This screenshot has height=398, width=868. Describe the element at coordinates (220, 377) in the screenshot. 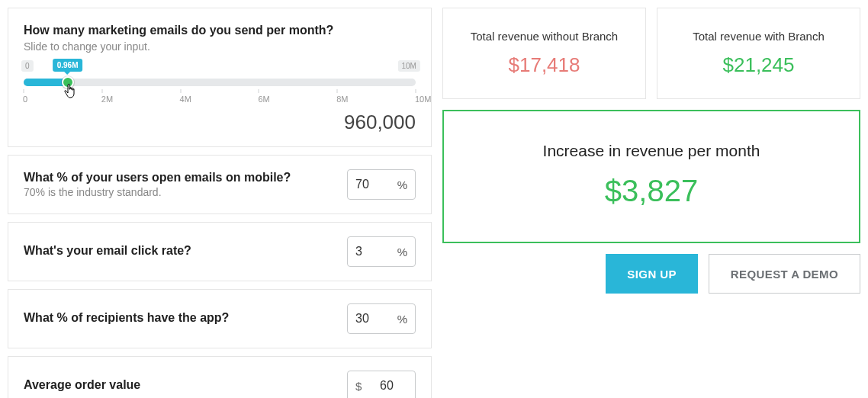

I see `aov-card: Average order value $` at that location.